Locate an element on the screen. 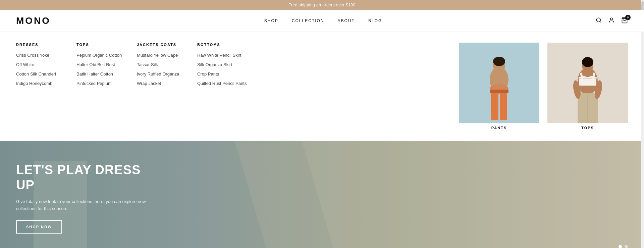  nav-blog: BLOG is located at coordinates (375, 21).